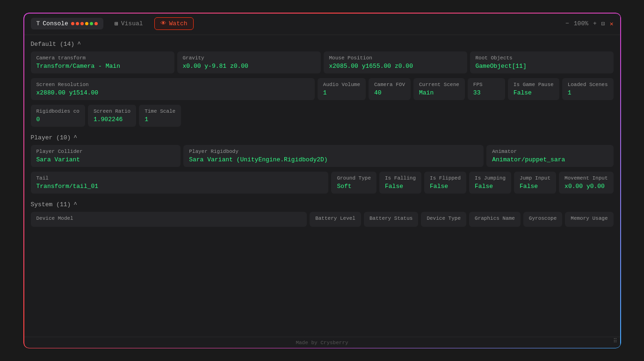 The height and width of the screenshot is (361, 644). What do you see at coordinates (55, 23) in the screenshot?
I see `console-label: Console` at bounding box center [55, 23].